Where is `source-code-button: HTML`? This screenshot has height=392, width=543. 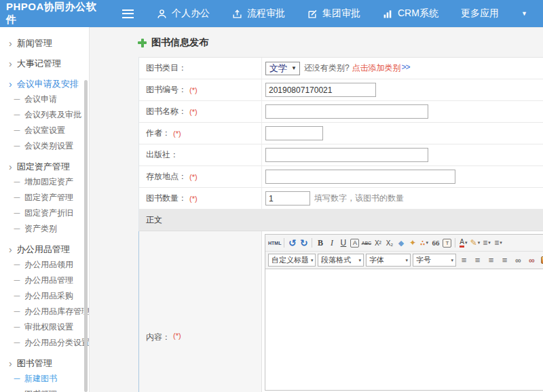 source-code-button: HTML is located at coordinates (274, 243).